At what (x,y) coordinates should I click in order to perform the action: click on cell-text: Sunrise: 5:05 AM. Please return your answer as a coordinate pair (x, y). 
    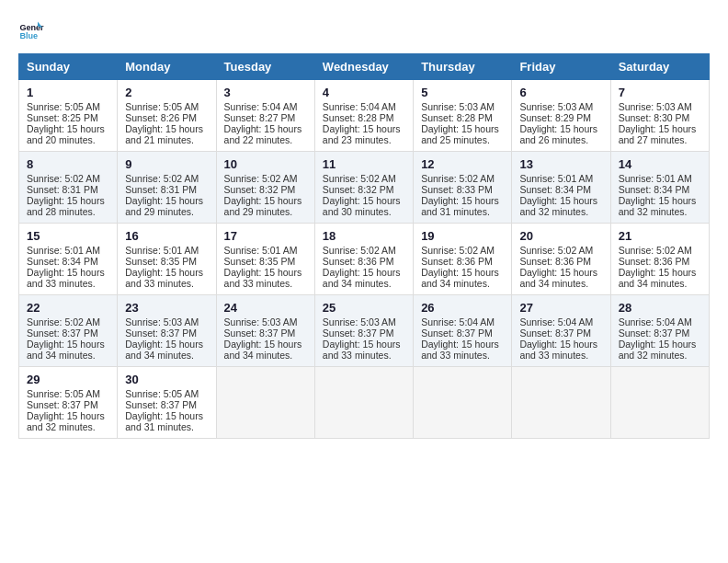
    Looking at the image, I should click on (68, 107).